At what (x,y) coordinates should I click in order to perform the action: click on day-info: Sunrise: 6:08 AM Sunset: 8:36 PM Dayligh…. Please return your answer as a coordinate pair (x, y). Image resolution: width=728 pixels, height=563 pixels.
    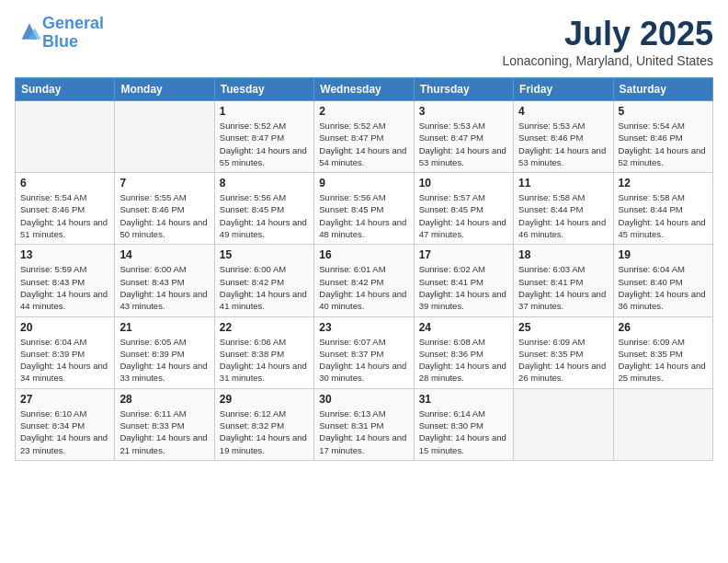
    Looking at the image, I should click on (463, 361).